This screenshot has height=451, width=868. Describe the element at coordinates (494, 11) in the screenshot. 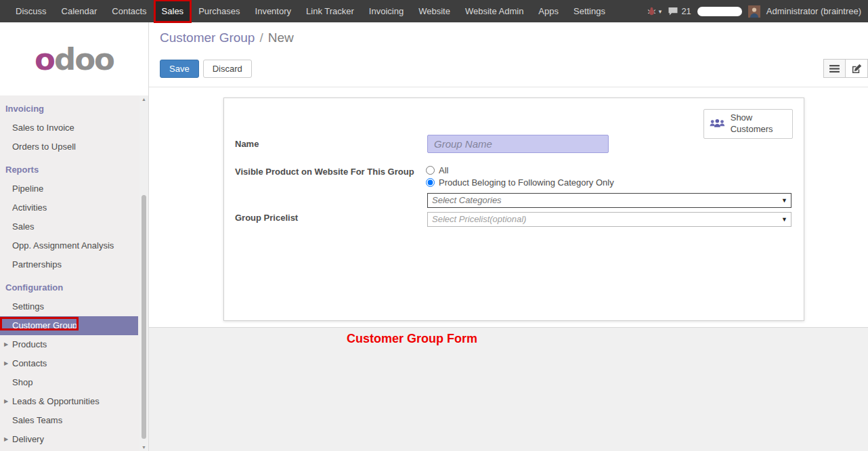

I see `topnav-item-website-admin: Website Admin` at that location.